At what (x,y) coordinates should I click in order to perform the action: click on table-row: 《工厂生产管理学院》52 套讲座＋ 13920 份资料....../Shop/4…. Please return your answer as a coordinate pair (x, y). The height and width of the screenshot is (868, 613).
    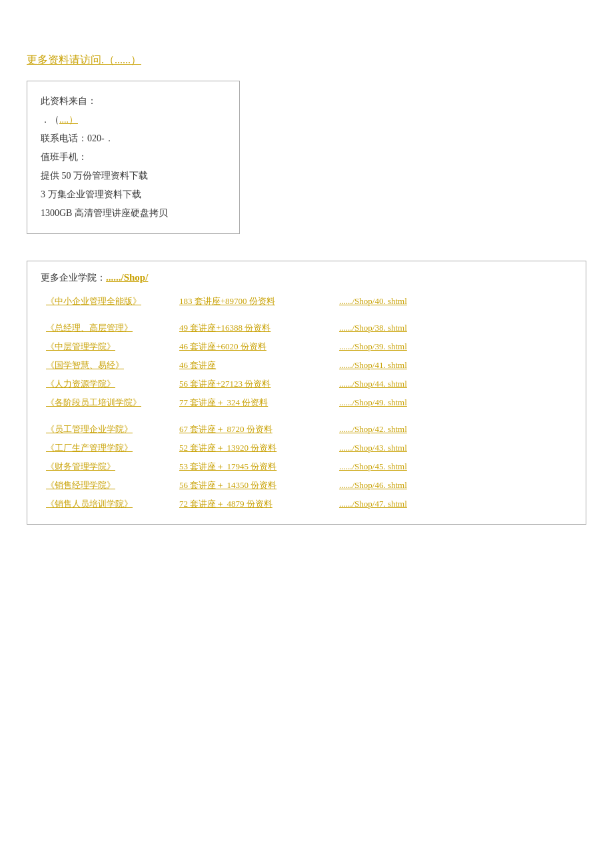
    Looking at the image, I should click on (306, 448).